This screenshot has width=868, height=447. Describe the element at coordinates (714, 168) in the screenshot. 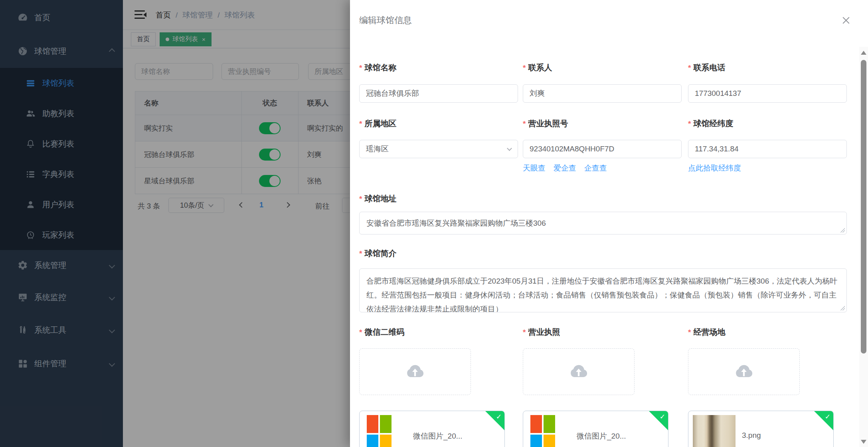

I see `pick-coords-link-wrap: 点此拾取经纬度` at that location.